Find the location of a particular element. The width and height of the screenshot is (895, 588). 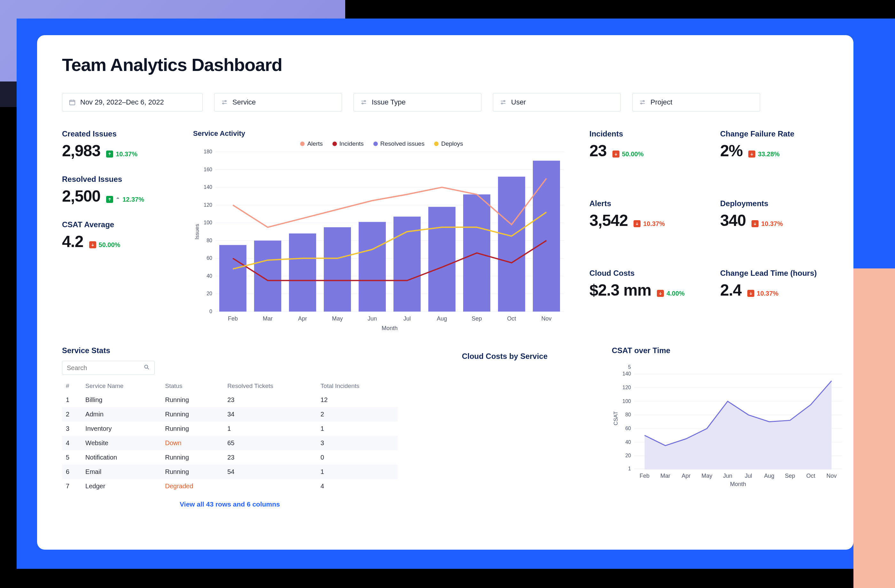

cell-service-name: Admin is located at coordinates (121, 414).